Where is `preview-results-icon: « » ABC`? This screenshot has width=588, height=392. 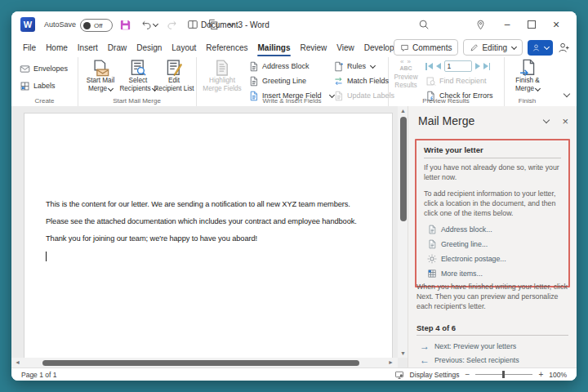 preview-results-icon: « » ABC is located at coordinates (405, 65).